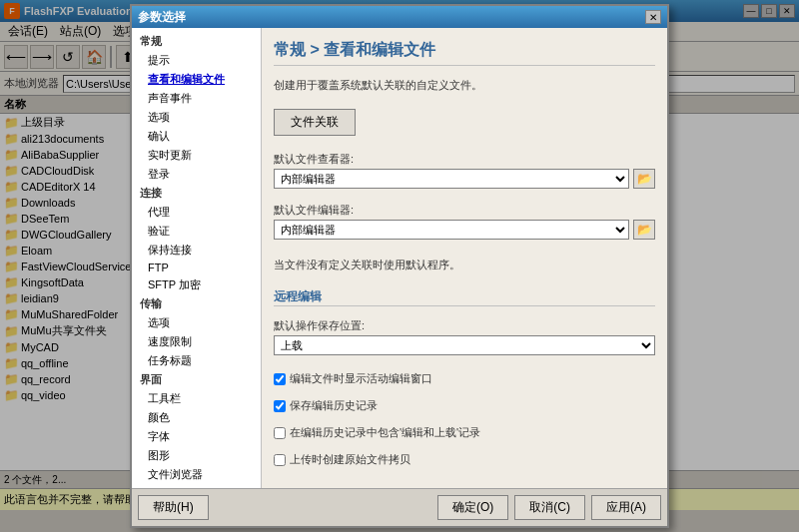  I want to click on nav-section-connect: 连接, so click(196, 194).